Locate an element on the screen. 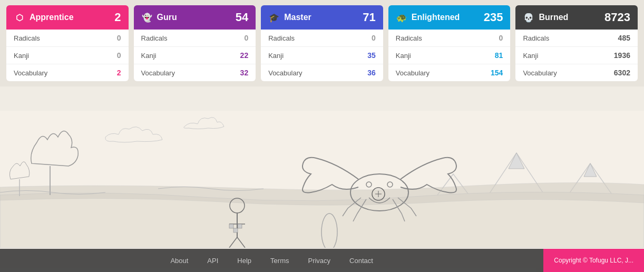 Image resolution: width=644 pixels, height=272 pixels. enlightened-header: 🐢 Enlightened 235 is located at coordinates (450, 17).